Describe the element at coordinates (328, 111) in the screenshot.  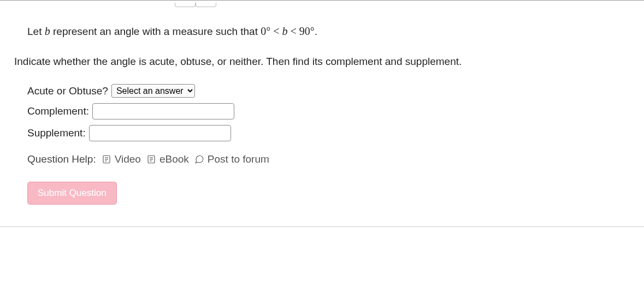
I see `row-complement: Complement:` at that location.